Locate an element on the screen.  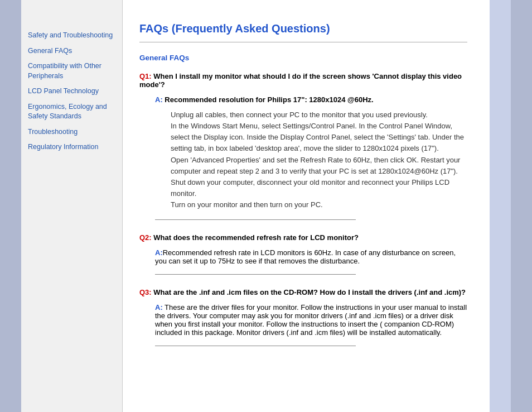
sidebar-item-safety: Safety and Troubleshooting is located at coordinates (71, 36).